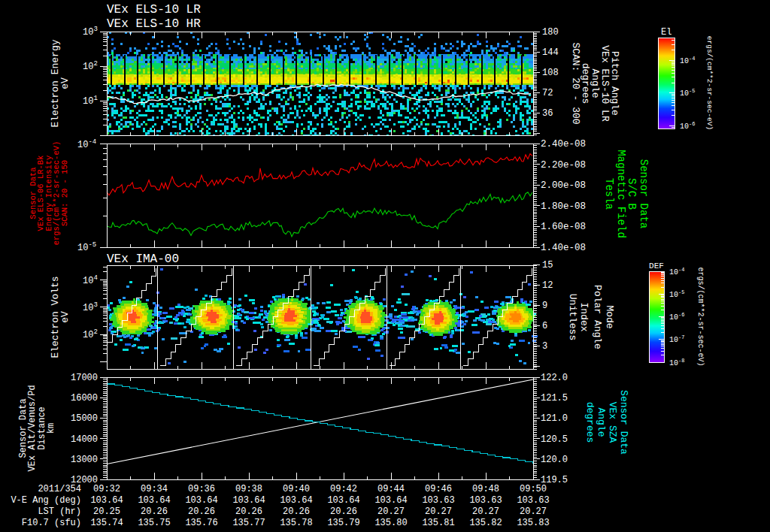 The image size is (770, 532). I want to click on svg-text: V-E Ang (deg), so click(46, 500).